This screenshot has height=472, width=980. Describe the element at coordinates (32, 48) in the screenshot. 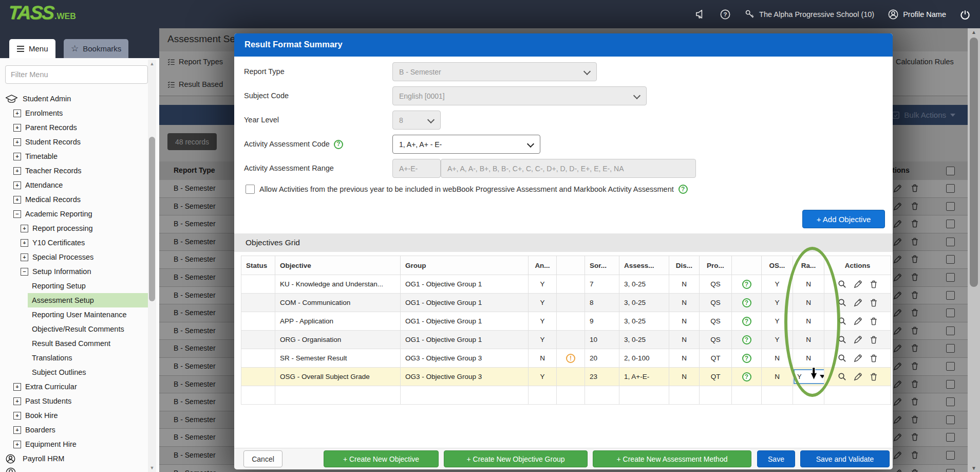

I see `tab-menu: Menu` at that location.